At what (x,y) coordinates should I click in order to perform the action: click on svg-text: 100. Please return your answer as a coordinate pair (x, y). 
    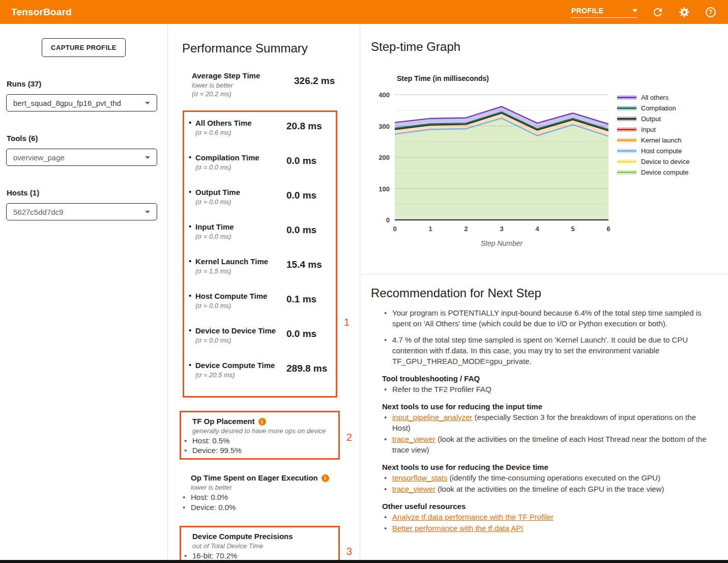
    Looking at the image, I should click on (384, 189).